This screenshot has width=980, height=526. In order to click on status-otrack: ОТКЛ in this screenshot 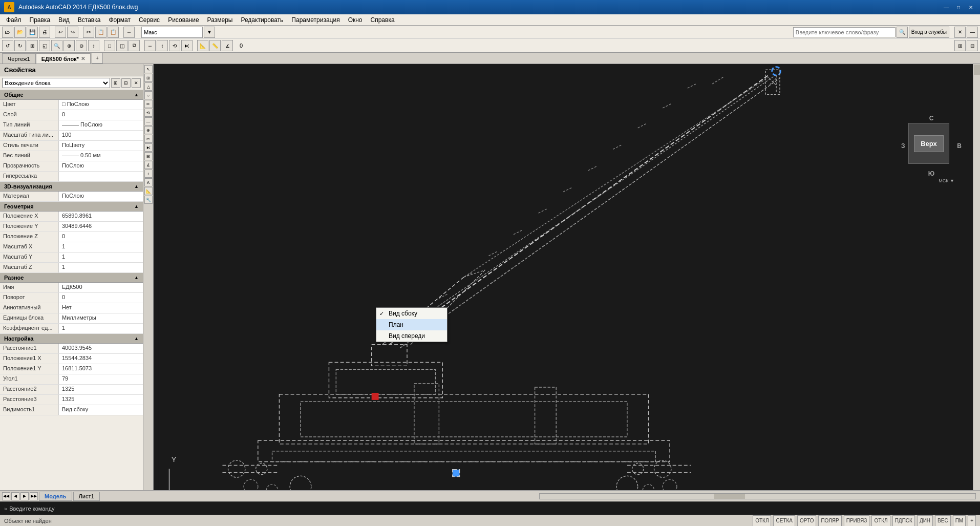, I will do `click(881, 521)`.